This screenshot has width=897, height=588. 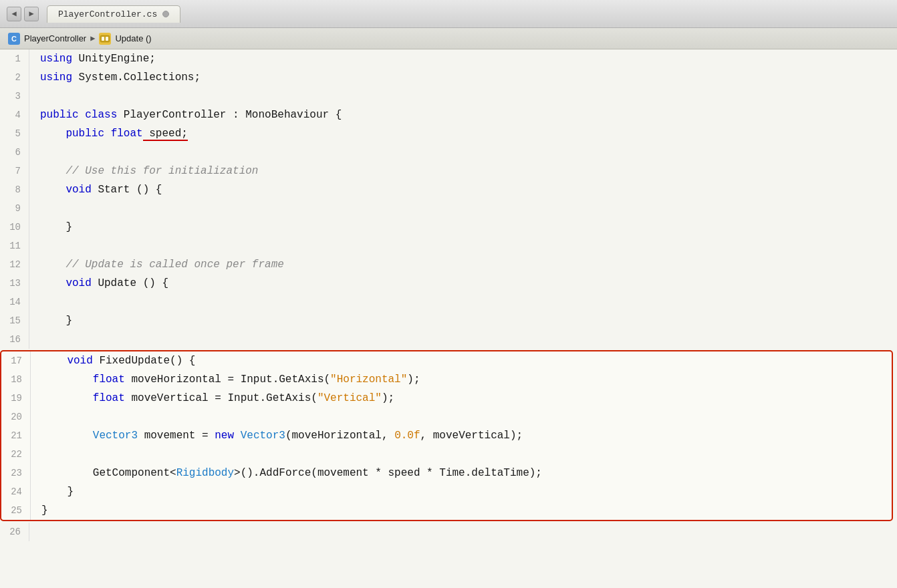 What do you see at coordinates (448, 171) in the screenshot?
I see `code-line: 7 // Use this for initialization` at bounding box center [448, 171].